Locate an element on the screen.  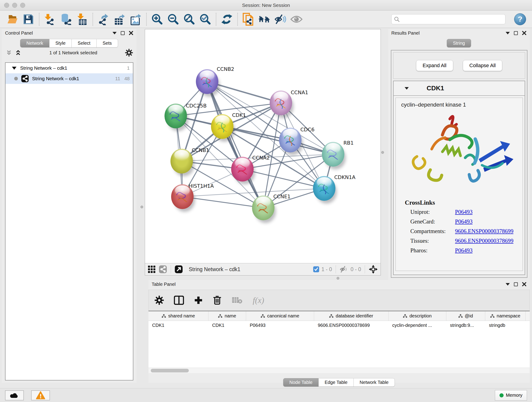
tab-select: Select is located at coordinates (84, 43).